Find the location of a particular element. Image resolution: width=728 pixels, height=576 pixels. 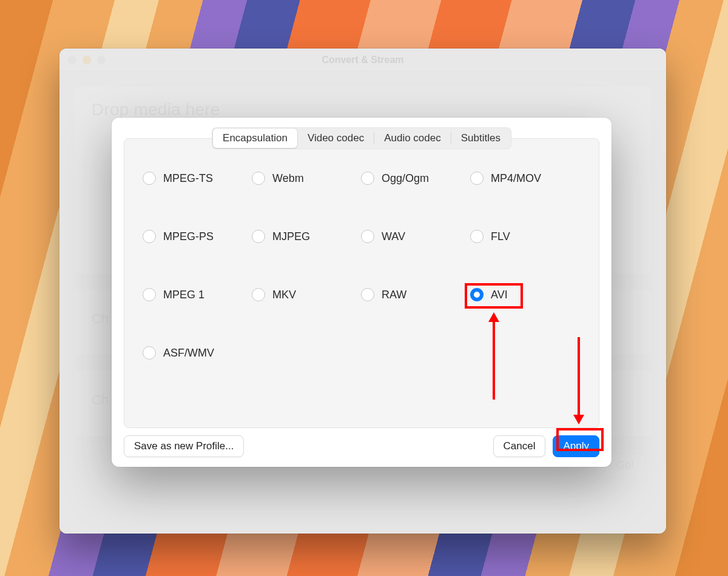

tab-encapsulation: Encapsulation is located at coordinates (255, 138).